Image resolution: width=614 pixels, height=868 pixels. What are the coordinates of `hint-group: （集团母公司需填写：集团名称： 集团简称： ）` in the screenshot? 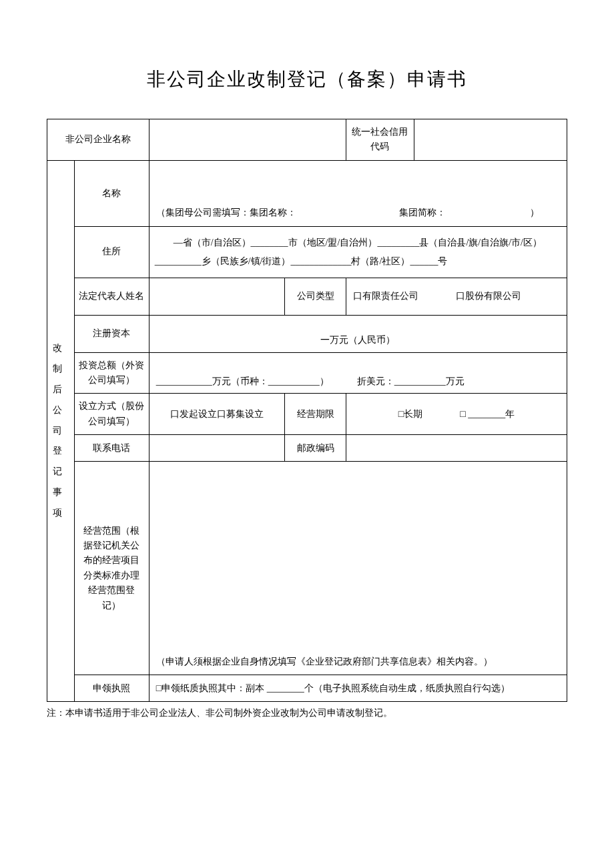 It's located at (358, 213).